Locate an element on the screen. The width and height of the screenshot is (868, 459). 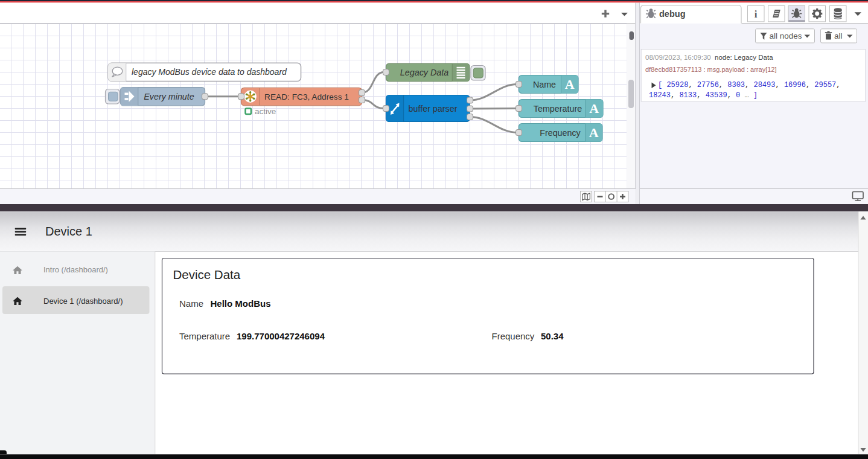
svg-text: debug is located at coordinates (672, 14).